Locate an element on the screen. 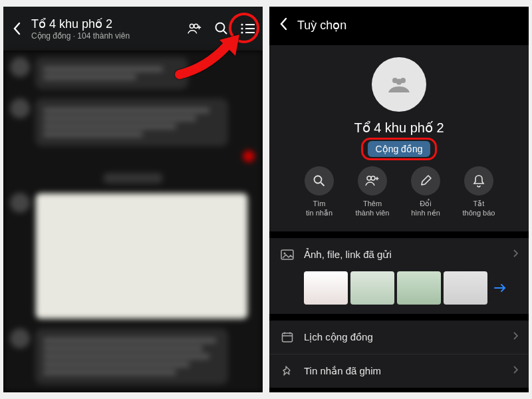 Image resolution: width=532 pixels, height=399 pixels. chat-header: Tổ 4 khu phố 2 Cộng đồng · 104 thành viê… is located at coordinates (133, 29).